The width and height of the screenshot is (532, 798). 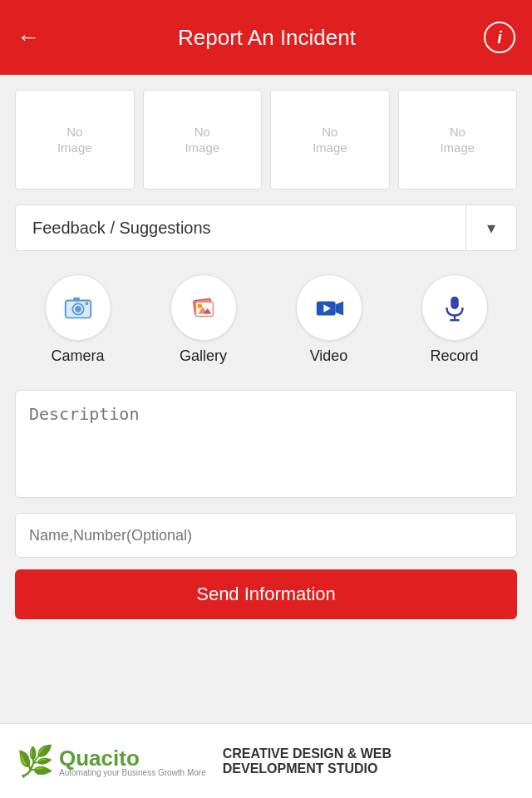 What do you see at coordinates (266, 535) in the screenshot?
I see `name-number-input` at bounding box center [266, 535].